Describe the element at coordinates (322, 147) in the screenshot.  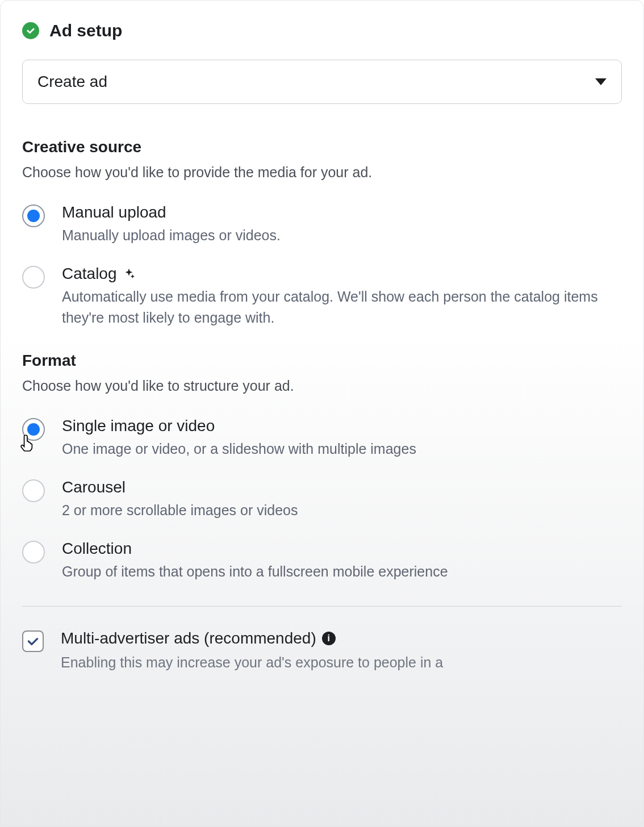
I see `creative-source-heading: Creative source` at that location.